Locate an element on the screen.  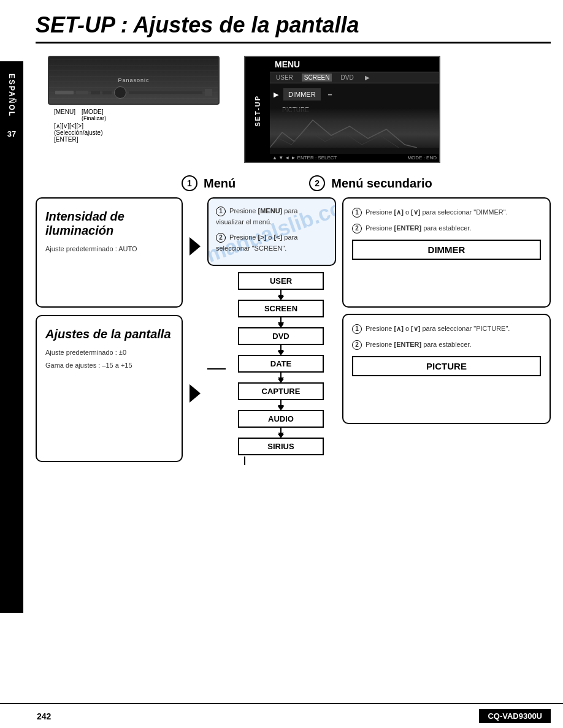
device-image: Panasonic is located at coordinates (134, 80).